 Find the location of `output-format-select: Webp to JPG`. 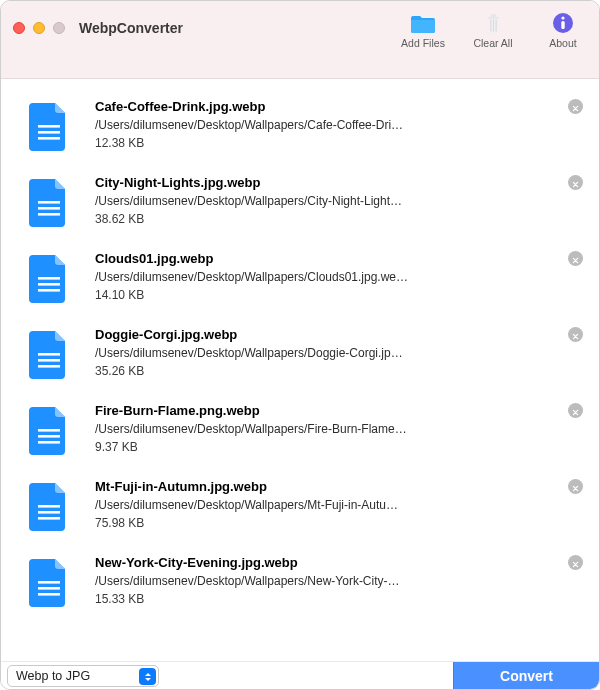

output-format-select: Webp to JPG is located at coordinates (83, 676).